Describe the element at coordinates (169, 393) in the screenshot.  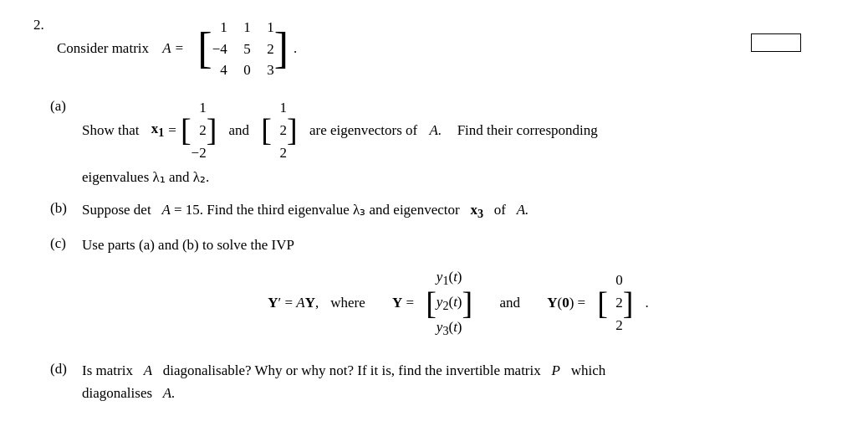
I see `A-ref-d2: A.` at that location.